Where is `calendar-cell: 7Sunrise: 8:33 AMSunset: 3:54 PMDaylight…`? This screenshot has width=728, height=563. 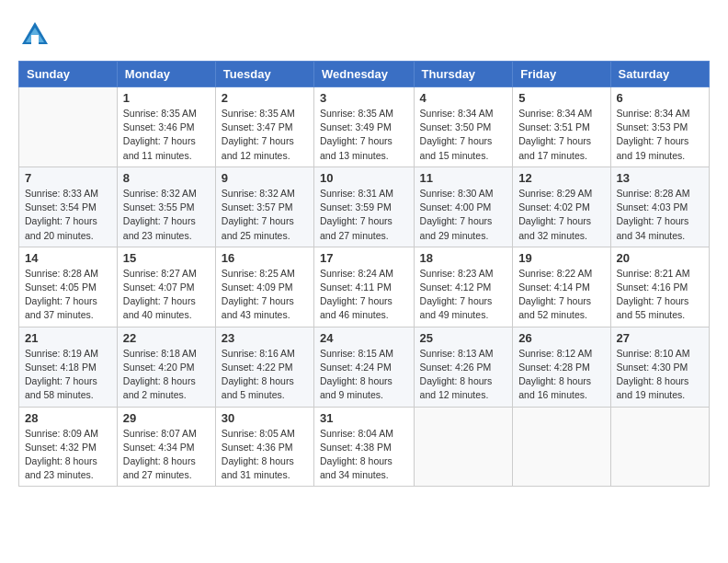
calendar-cell: 7Sunrise: 8:33 AMSunset: 3:54 PMDaylight… is located at coordinates (68, 206).